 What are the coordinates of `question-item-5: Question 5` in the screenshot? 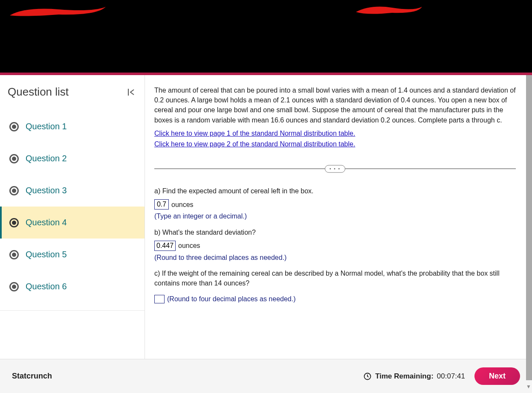 It's located at (72, 254).